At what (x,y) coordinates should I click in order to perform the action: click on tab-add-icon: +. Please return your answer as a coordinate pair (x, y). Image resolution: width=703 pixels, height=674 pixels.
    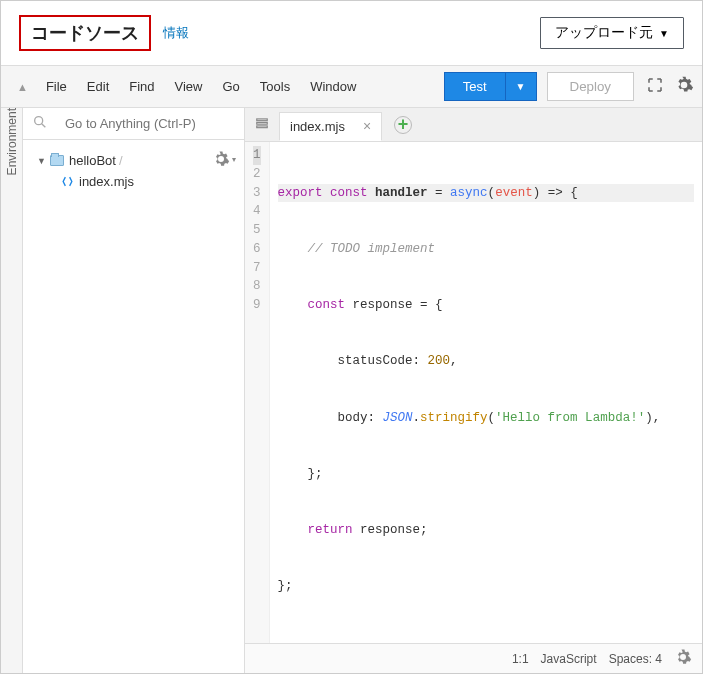
    Looking at the image, I should click on (403, 125).